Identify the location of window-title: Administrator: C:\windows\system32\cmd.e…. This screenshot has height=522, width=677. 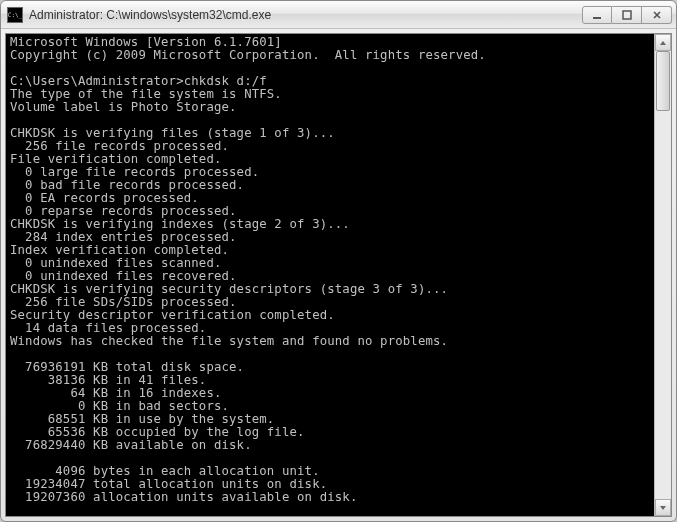
(302, 15).